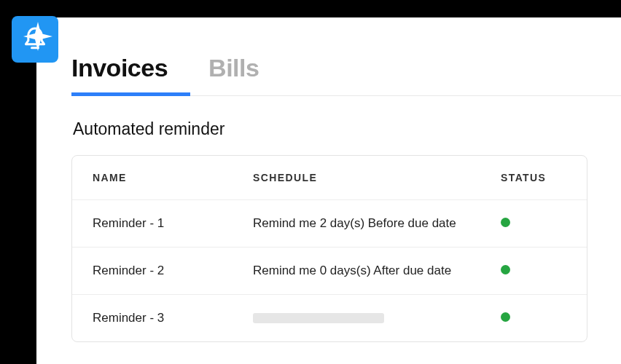 The height and width of the screenshot is (364, 621). I want to click on reminder-schedule: Remind me 2 day(s) Before due date, so click(377, 223).